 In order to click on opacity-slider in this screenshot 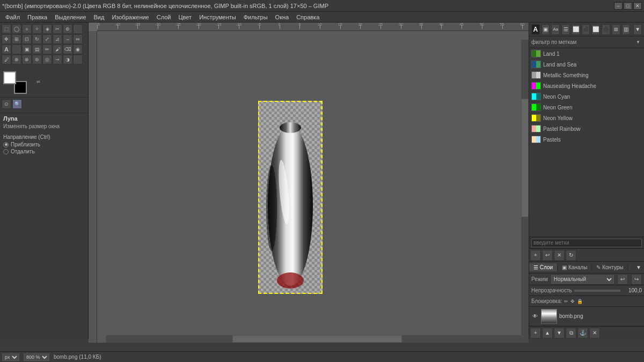, I will do `click(597, 291)`.